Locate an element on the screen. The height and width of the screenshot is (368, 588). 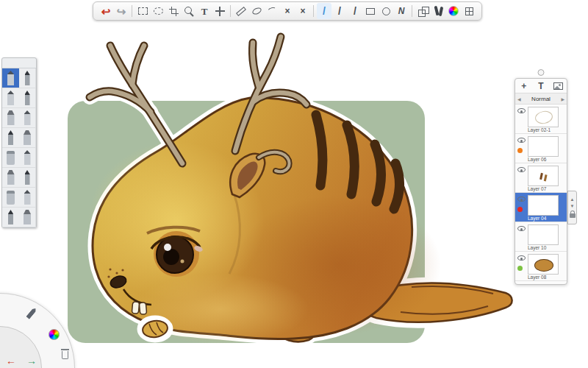
brush-felt-marker is located at coordinates (28, 138).